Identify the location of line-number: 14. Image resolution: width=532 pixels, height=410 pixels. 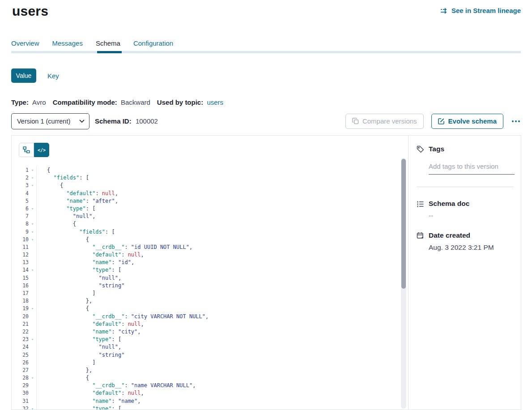
(20, 270).